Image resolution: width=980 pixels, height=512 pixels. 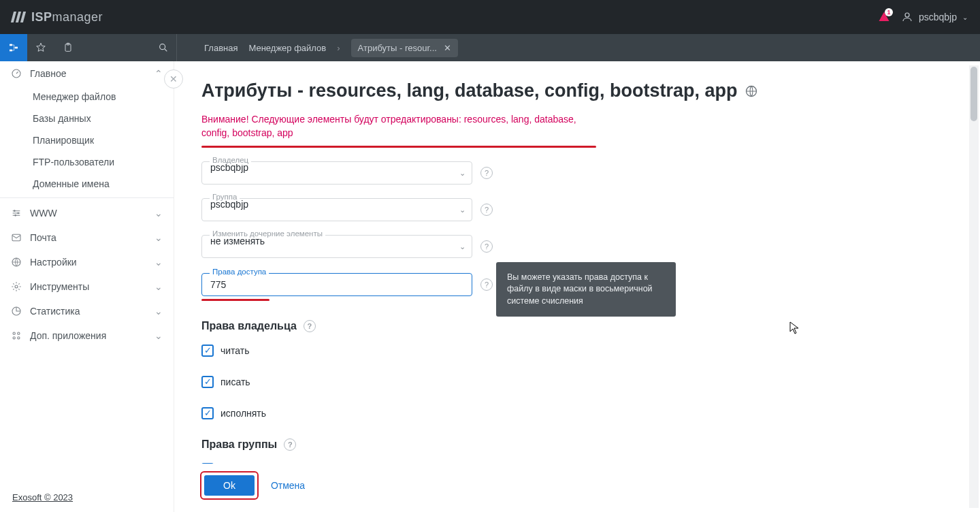 What do you see at coordinates (331, 48) in the screenshot?
I see `breadcrumb: Главная Менеджер файлов › Атрибуты - res…` at bounding box center [331, 48].